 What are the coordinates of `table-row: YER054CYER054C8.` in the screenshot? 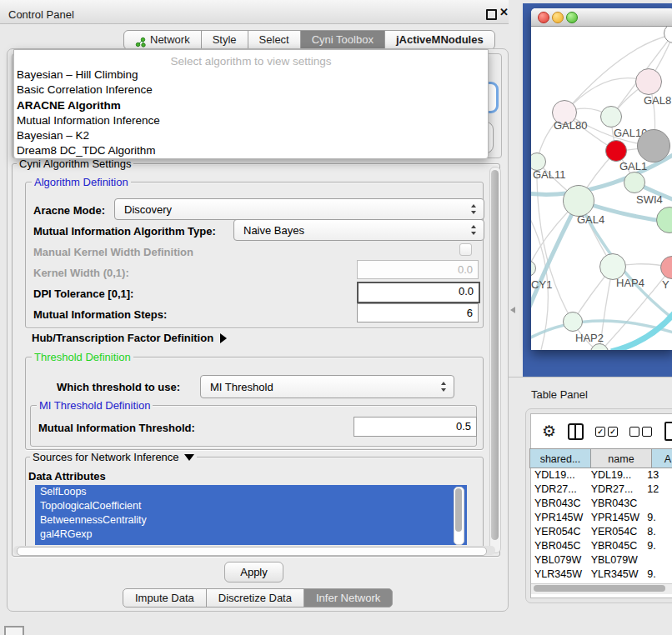 It's located at (601, 532).